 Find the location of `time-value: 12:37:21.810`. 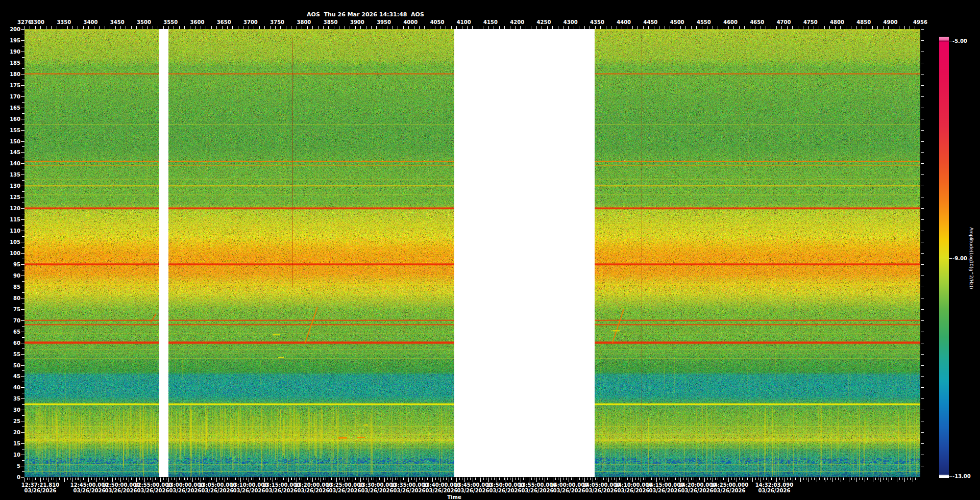

time-value: 12:37:21.810 is located at coordinates (40, 485).